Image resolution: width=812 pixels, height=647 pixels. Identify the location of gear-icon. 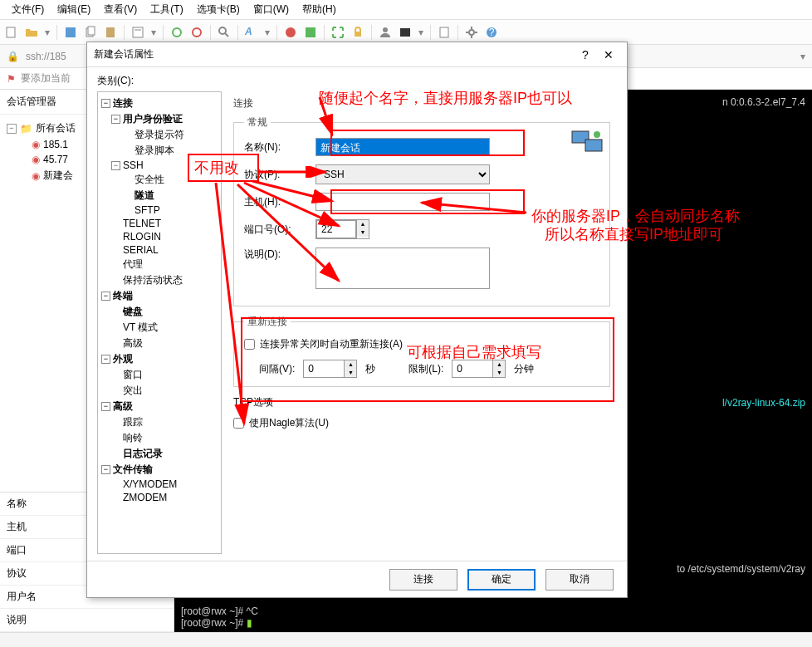
(472, 32).